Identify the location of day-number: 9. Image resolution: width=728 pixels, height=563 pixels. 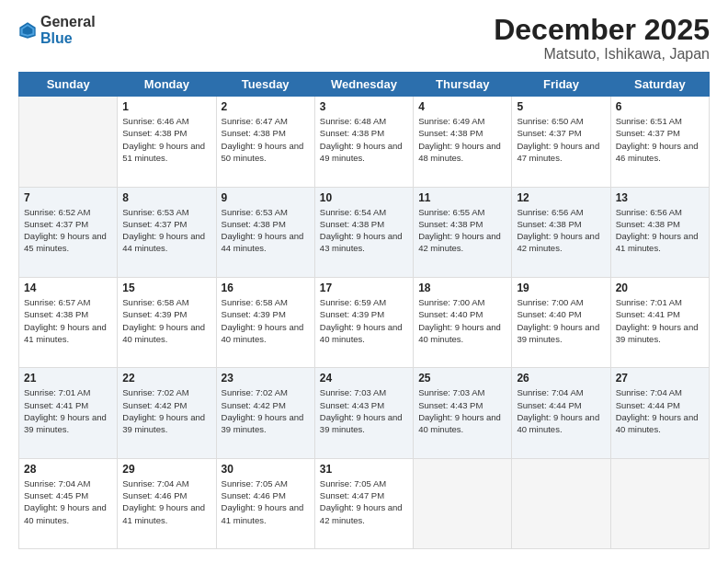
(266, 198).